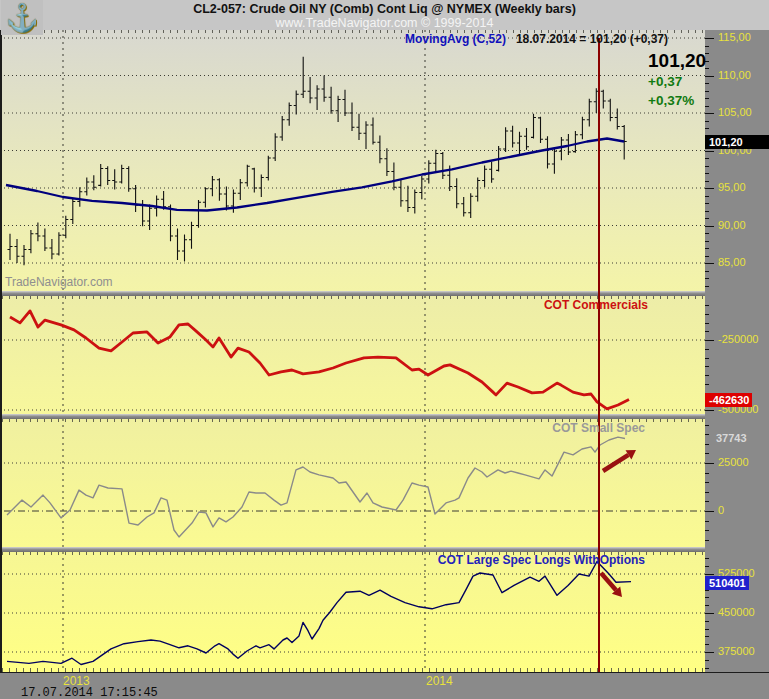 The image size is (769, 699). Describe the element at coordinates (677, 101) in the screenshot. I see `price-change-percent: +0,37%` at that location.